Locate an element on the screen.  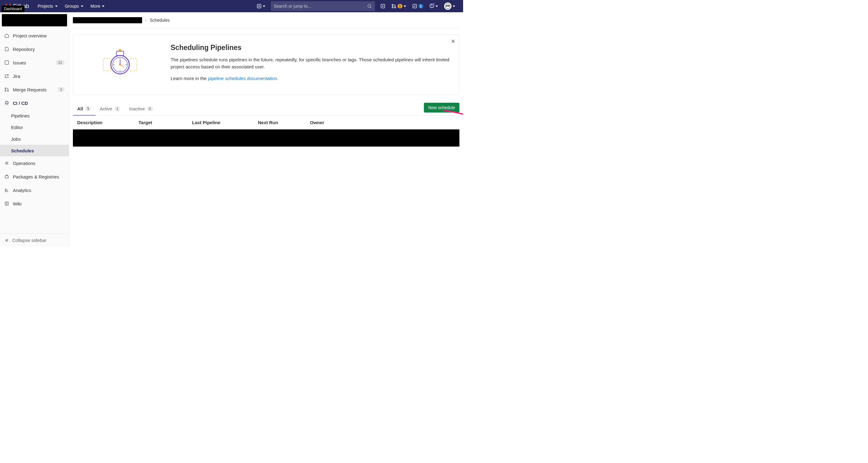
issues-shortcut is located at coordinates (383, 6).